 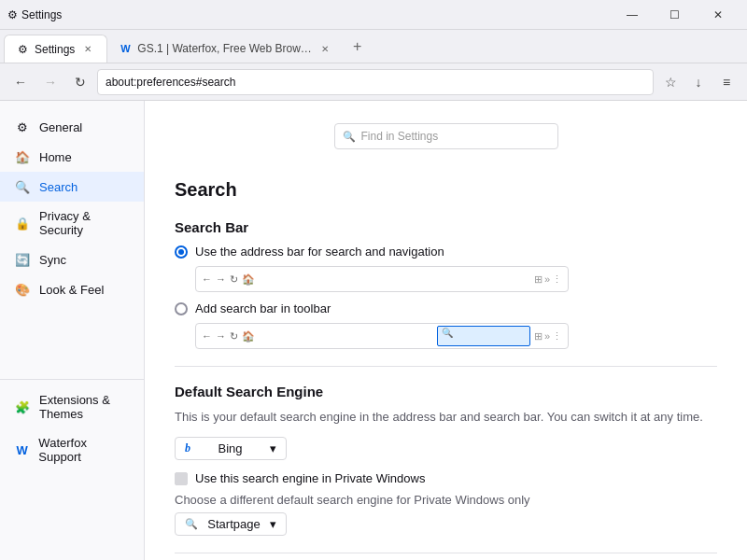 What do you see at coordinates (382, 279) in the screenshot?
I see `address-bar-preview-1: ← → ↻ 🏠 ⊞ » ⋮` at bounding box center [382, 279].